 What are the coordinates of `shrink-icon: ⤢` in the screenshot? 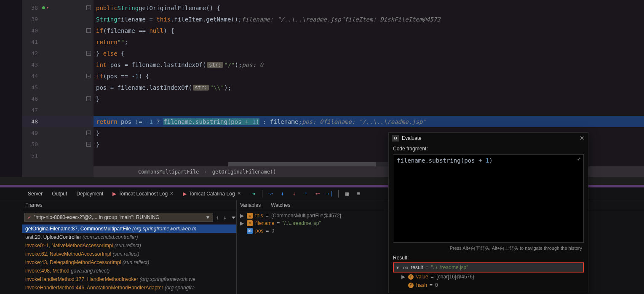 It's located at (579, 159).